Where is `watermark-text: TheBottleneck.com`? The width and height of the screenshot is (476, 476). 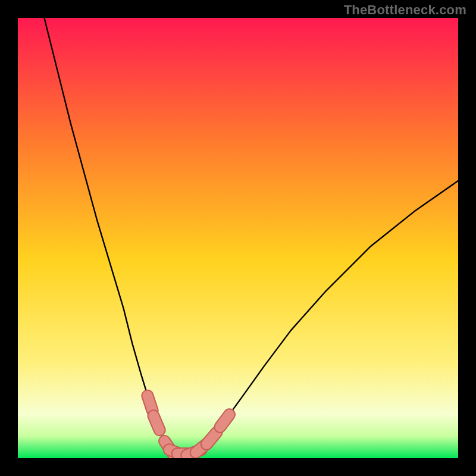
watermark-text: TheBottleneck.com is located at coordinates (405, 10).